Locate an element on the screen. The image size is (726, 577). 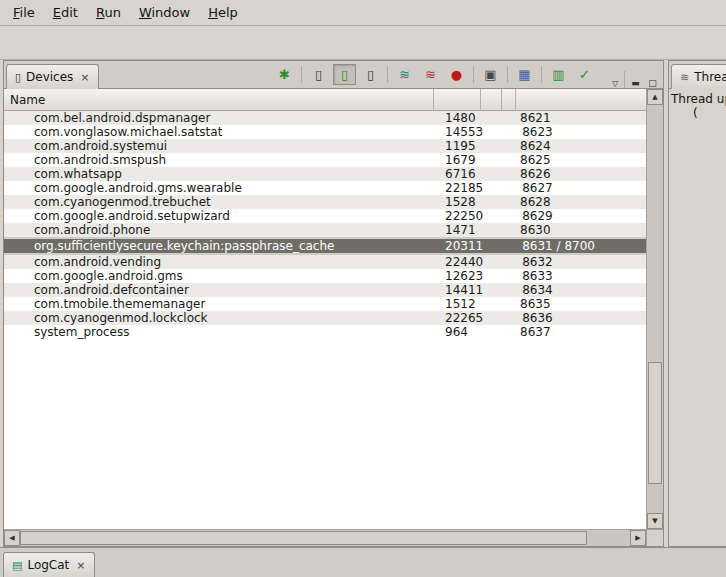
column-header-pid is located at coordinates (458, 100).